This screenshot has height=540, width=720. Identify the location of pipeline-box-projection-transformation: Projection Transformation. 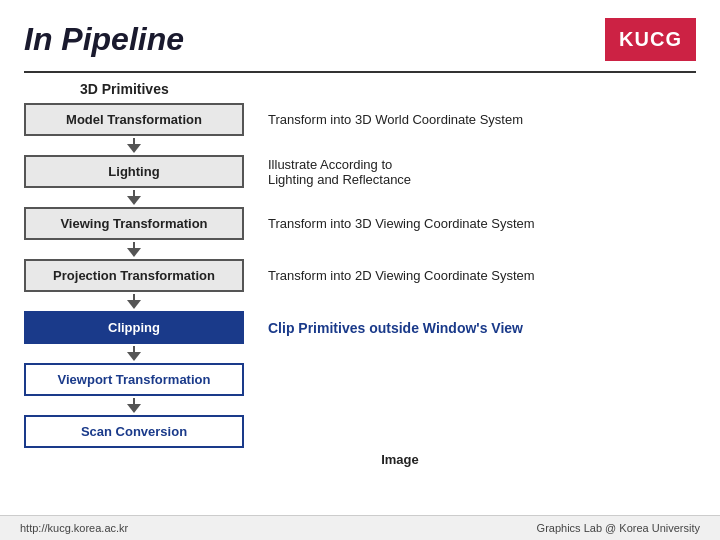
(134, 276).